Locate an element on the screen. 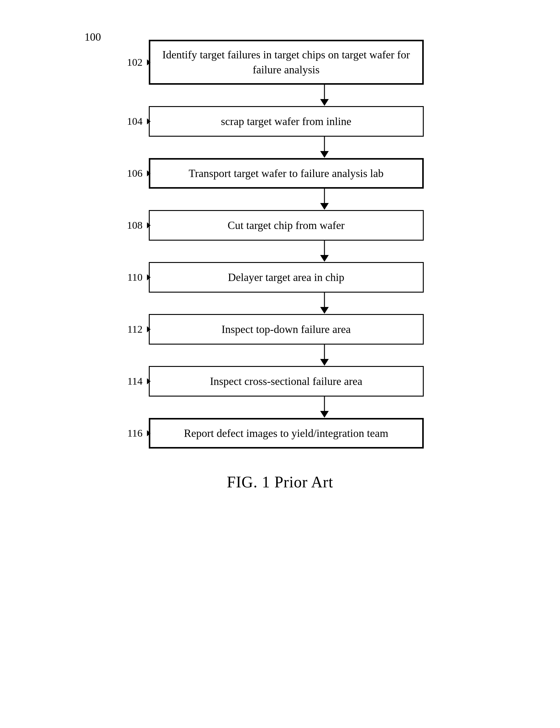 This screenshot has height=728, width=560. step-number-step-104: 104 is located at coordinates (132, 121).